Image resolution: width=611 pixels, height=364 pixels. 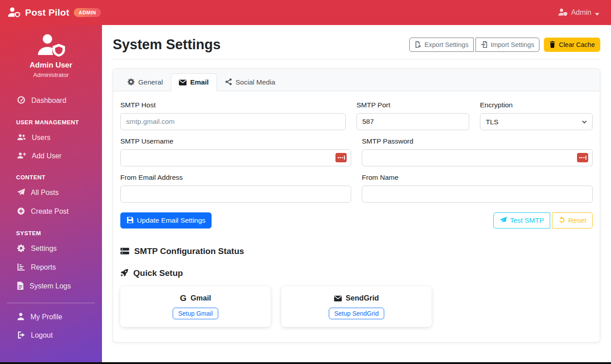 I want to click on smtp-port-input, so click(x=413, y=122).